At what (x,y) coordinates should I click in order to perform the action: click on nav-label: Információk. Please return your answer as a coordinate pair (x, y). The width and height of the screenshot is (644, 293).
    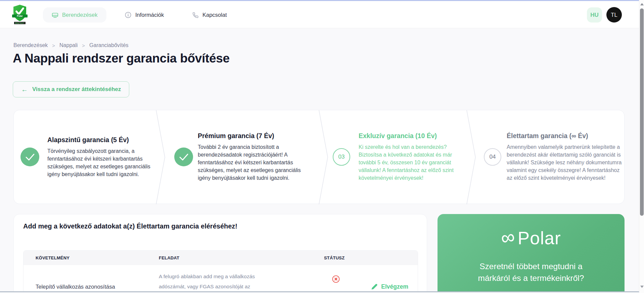
    Looking at the image, I should click on (150, 15).